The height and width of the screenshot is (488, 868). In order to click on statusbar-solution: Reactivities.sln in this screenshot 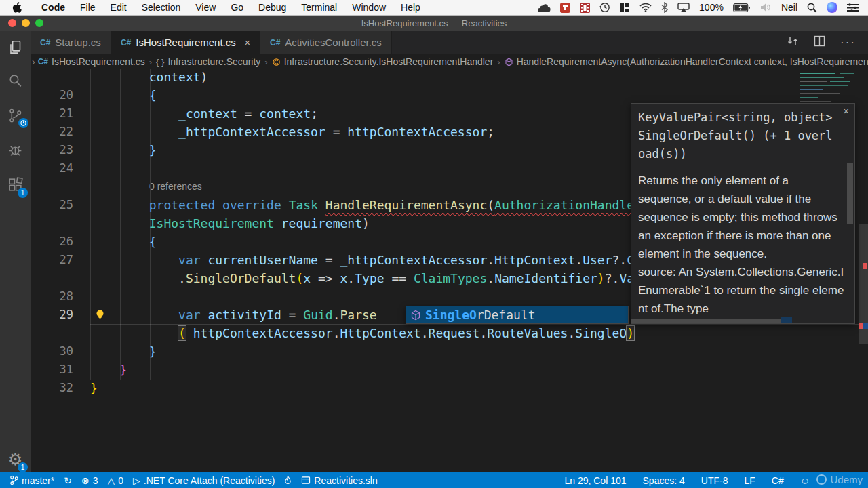, I will do `click(339, 481)`.